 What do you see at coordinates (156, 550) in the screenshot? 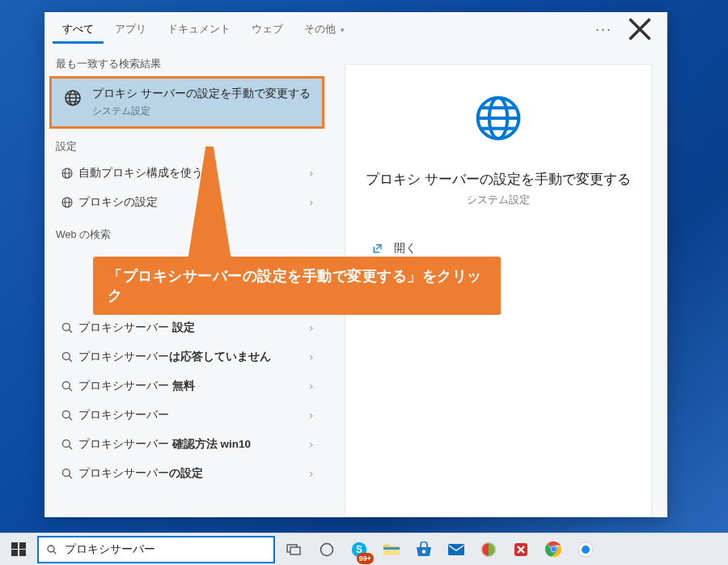
I see `taskbar-search-box: プロキシサーバー` at bounding box center [156, 550].